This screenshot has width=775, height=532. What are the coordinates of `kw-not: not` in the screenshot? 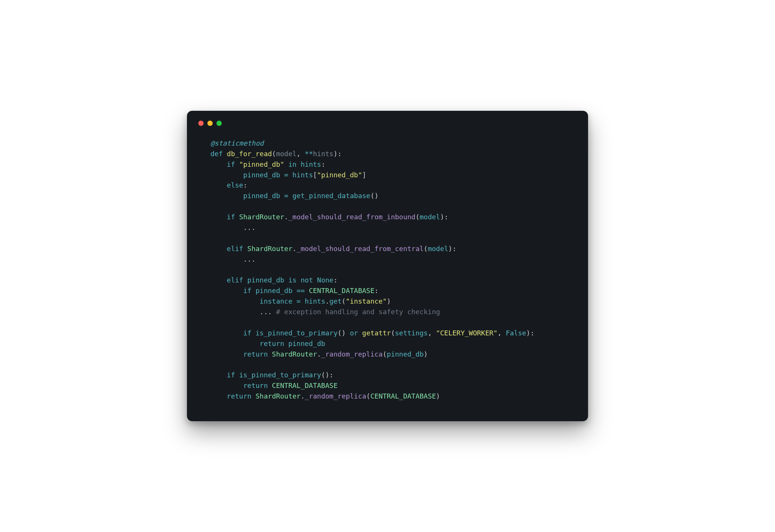 It's located at (307, 280).